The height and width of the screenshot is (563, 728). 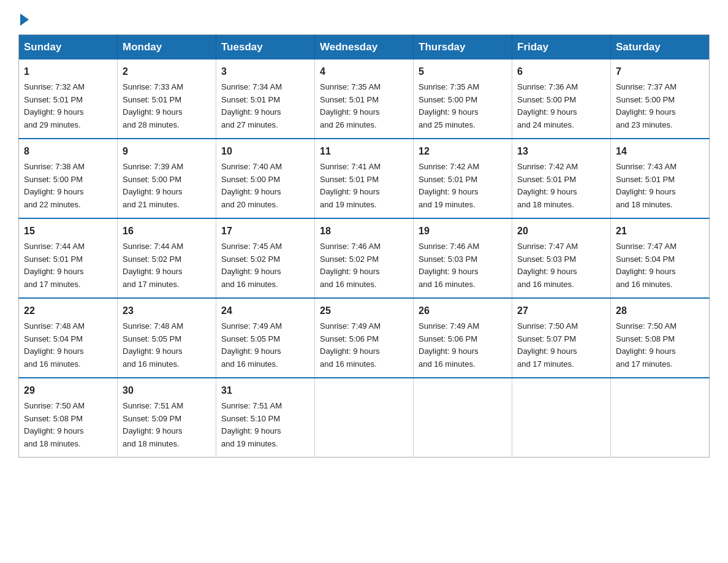 What do you see at coordinates (167, 48) in the screenshot?
I see `header-monday: Monday` at bounding box center [167, 48].